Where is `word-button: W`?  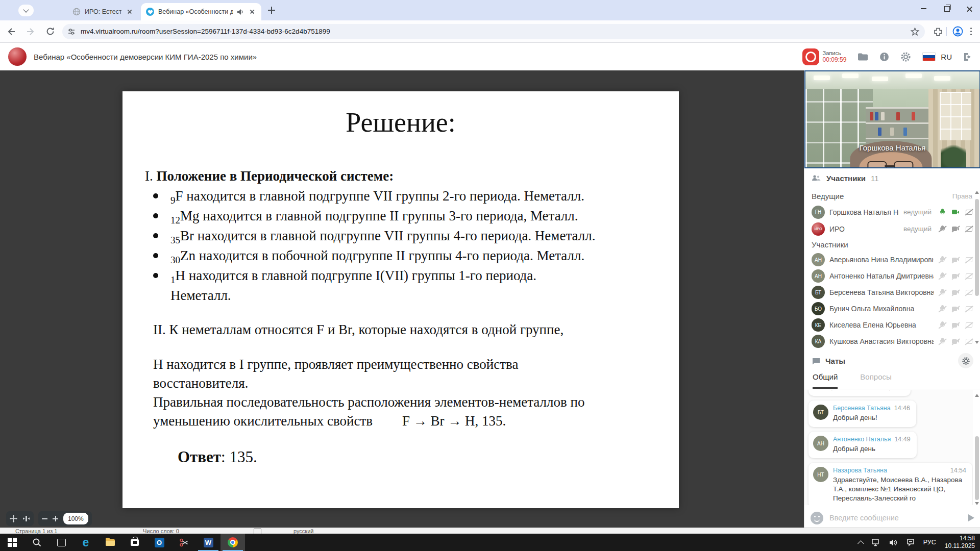
word-button: W is located at coordinates (208, 542).